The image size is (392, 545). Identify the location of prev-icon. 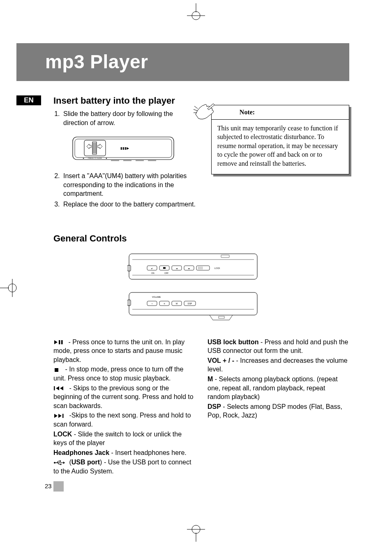
(59, 388).